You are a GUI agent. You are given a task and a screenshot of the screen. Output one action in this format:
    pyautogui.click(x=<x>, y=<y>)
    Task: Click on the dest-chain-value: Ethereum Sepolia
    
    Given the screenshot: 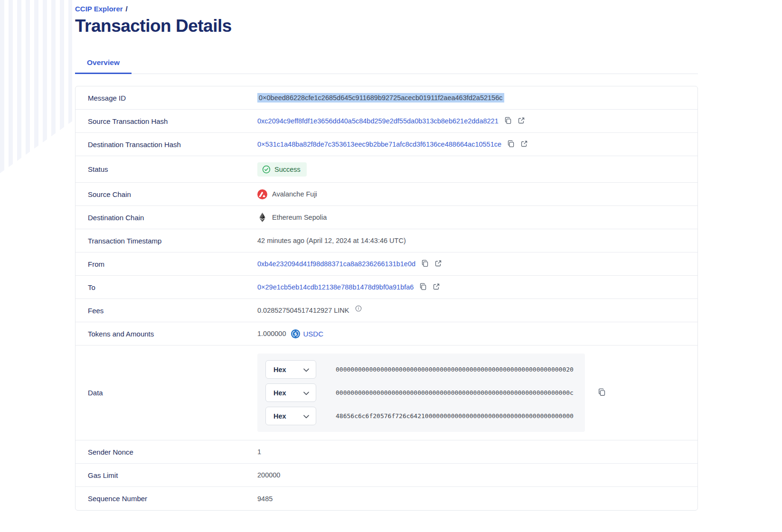 What is the action you would take?
    pyautogui.click(x=299, y=217)
    